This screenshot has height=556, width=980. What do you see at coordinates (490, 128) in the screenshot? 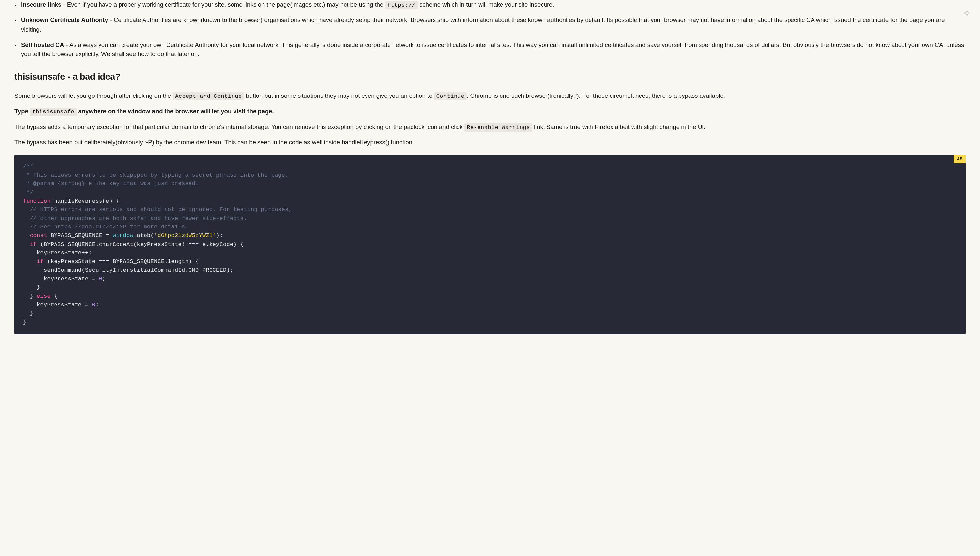
I see `paragraph: The bypass adds a temporary exception fo…` at bounding box center [490, 128].